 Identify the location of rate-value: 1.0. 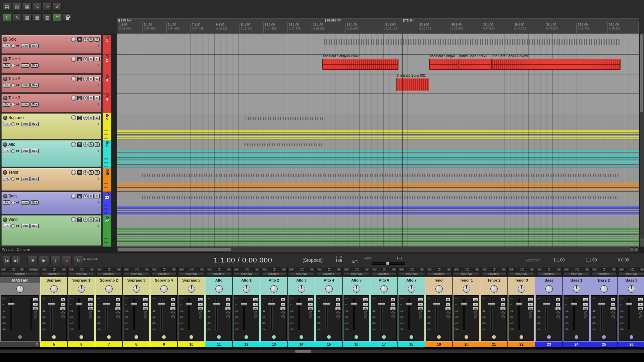
(399, 258).